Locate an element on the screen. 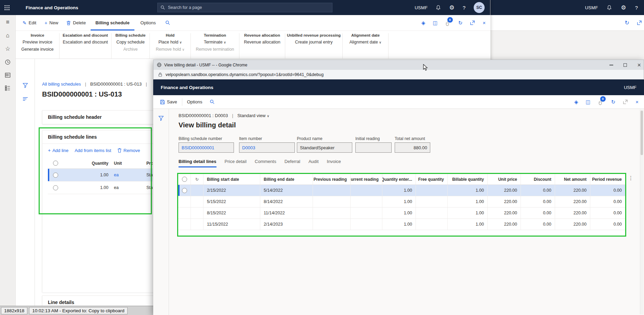 The height and width of the screenshot is (315, 644). tab-billing-schedule: Billing schedule is located at coordinates (113, 23).